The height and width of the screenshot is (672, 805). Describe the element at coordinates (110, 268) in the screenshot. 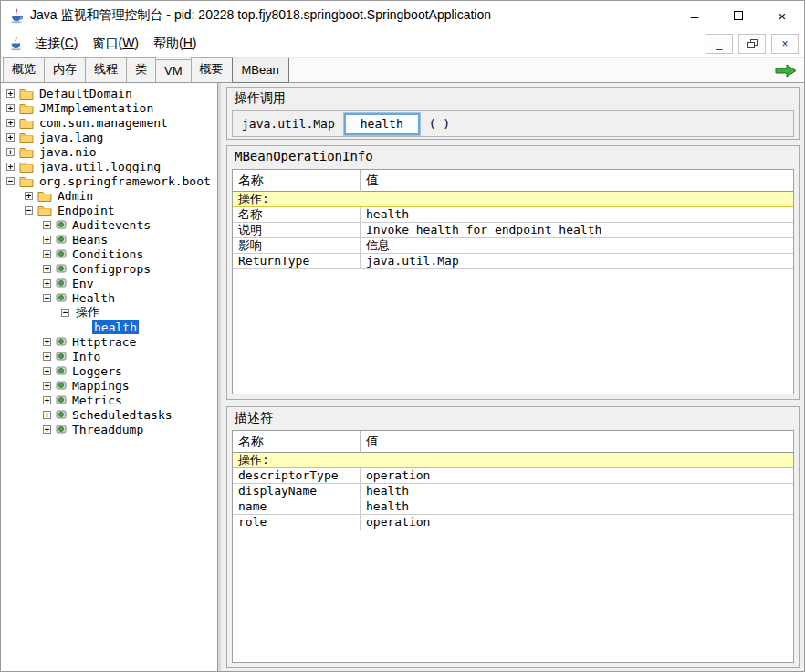

I see `tree-node-configprops: +Configprops` at that location.